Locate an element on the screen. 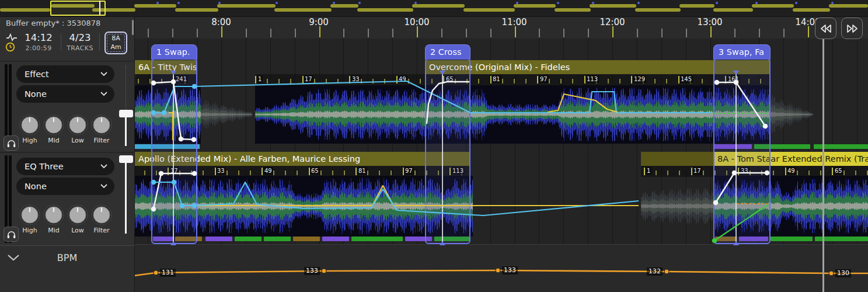  chevron-down-icon is located at coordinates (104, 166).